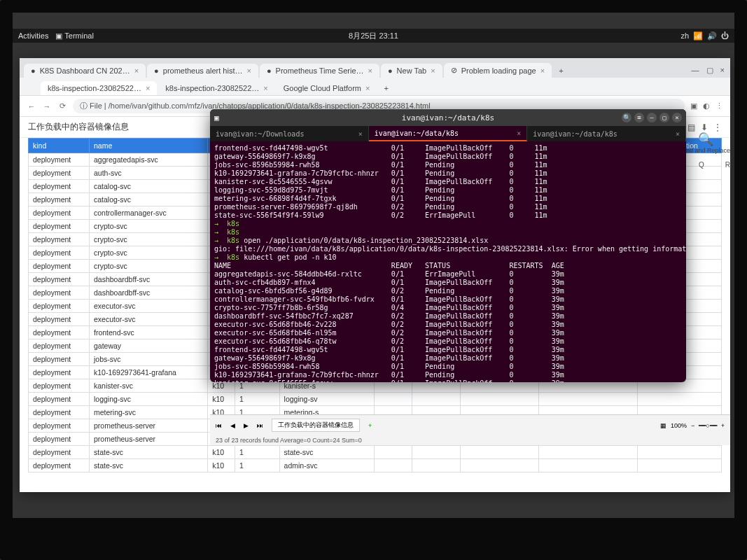 Image resolution: width=747 pixels, height=560 pixels. I want to click on table-row: deploymentstate-svck101admin-svc, so click(375, 466).